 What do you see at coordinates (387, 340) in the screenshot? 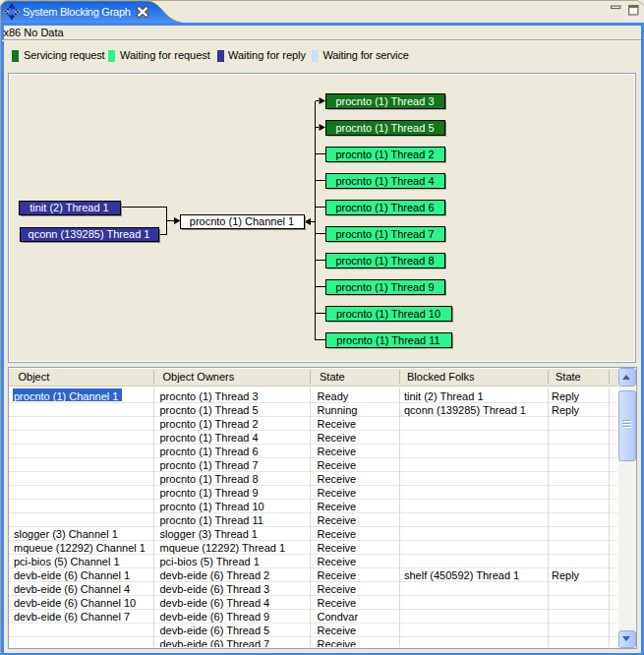
I see `svg-text: procnto (1) Thread 11` at bounding box center [387, 340].